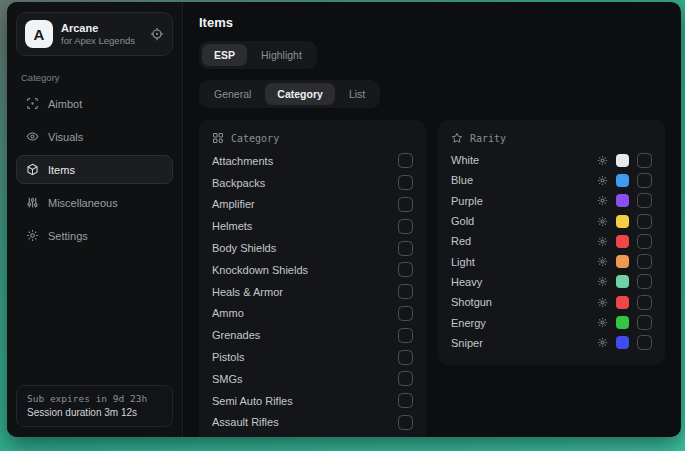 This screenshot has width=685, height=451. Describe the element at coordinates (98, 40) in the screenshot. I see `app-subtitle: for Apex Legends` at that location.